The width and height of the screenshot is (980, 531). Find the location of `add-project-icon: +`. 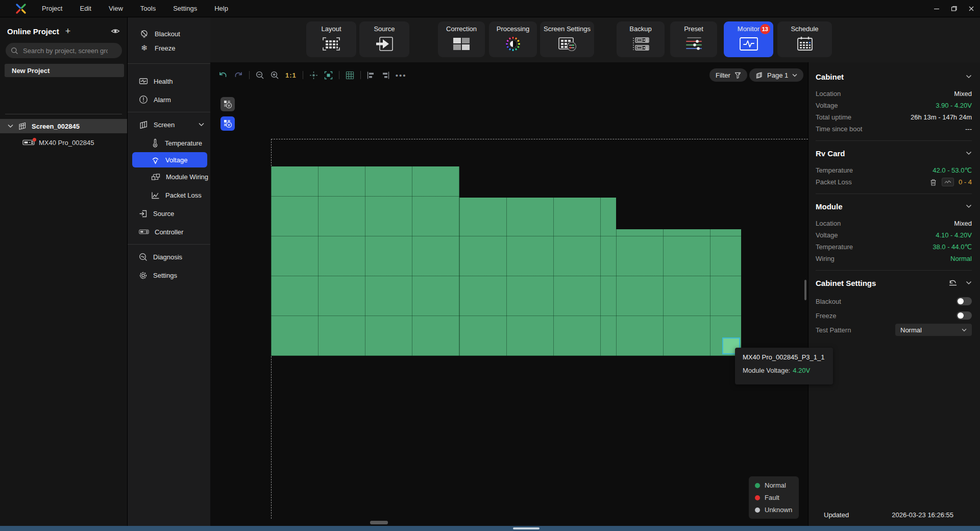

add-project-icon: + is located at coordinates (68, 31).